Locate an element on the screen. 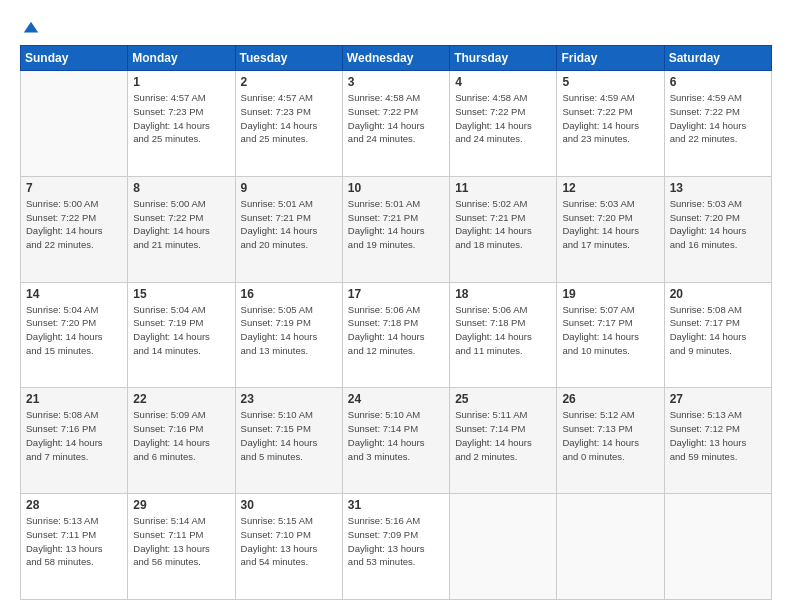 Image resolution: width=792 pixels, height=612 pixels. calendar-cell: 25Sunrise: 5:11 AM Sunset: 7:14 PM Dayli… is located at coordinates (504, 441).